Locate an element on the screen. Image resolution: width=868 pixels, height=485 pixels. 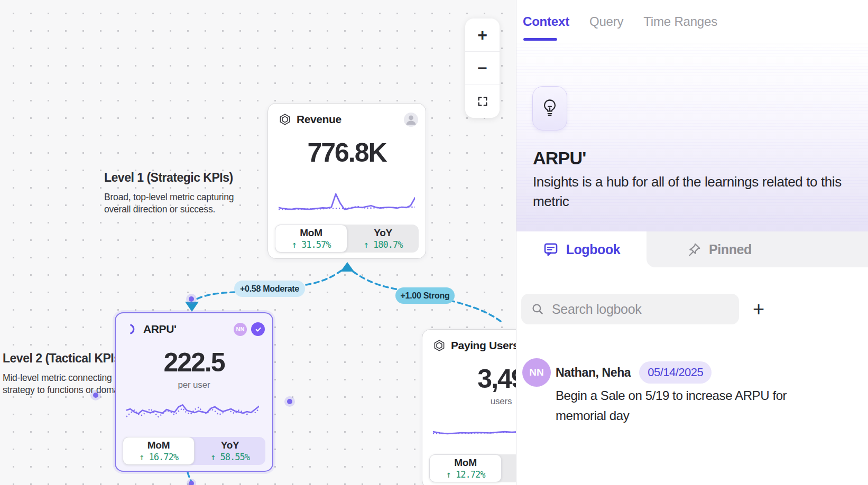
mom-toggle: MoM ↑ 12.72% is located at coordinates (465, 468).